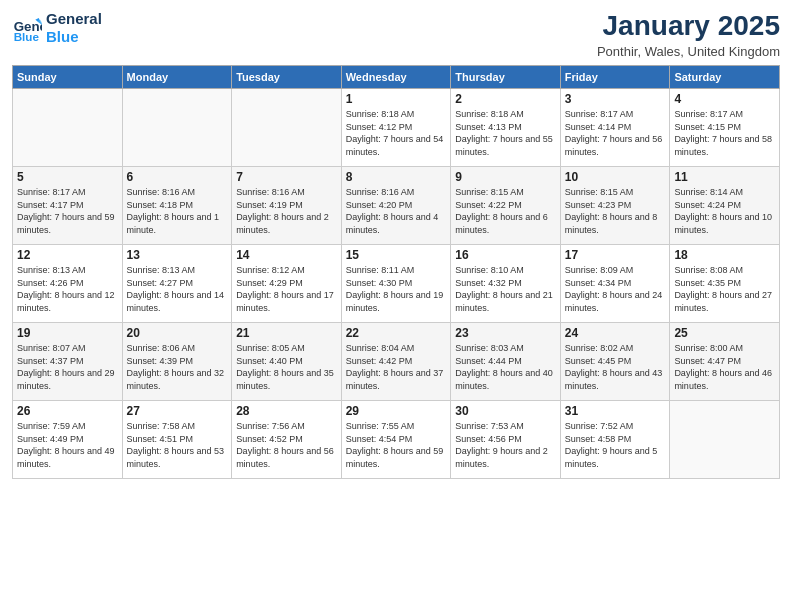 The width and height of the screenshot is (792, 612). Describe the element at coordinates (688, 34) in the screenshot. I see `title-area: January 2025 Ponthir, Wales, United King…` at that location.